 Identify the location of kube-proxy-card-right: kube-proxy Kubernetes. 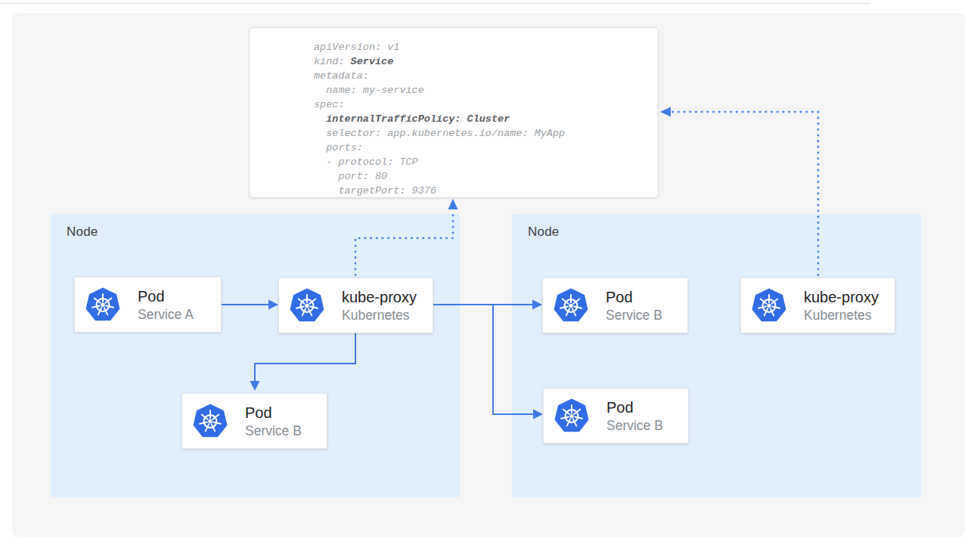
(818, 305).